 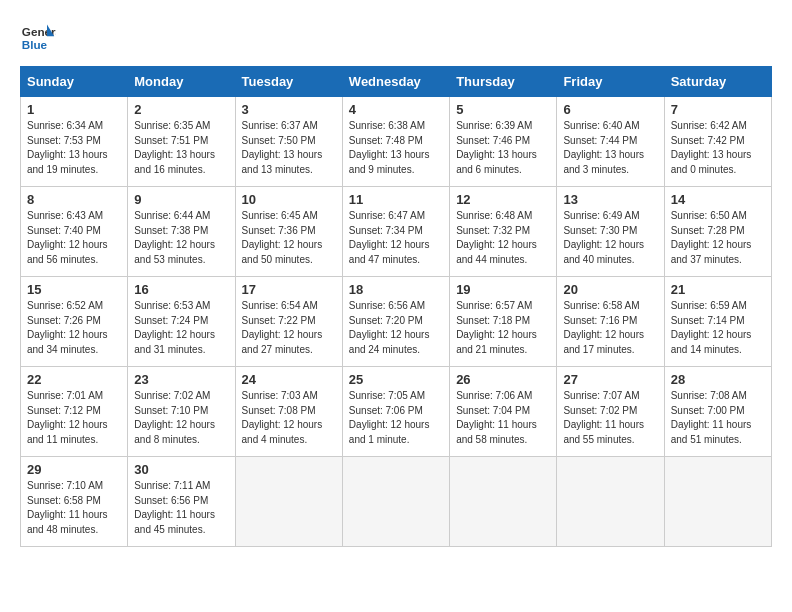 I want to click on cell-content: Sunrise: 6:45 AMSunset: 7:36 PMDaylight:…, so click(x=282, y=238).